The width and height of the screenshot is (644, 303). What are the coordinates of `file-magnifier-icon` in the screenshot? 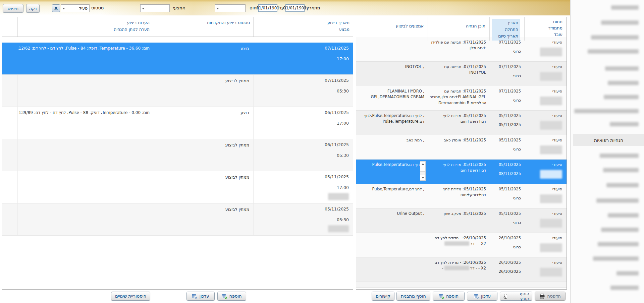 It's located at (505, 296).